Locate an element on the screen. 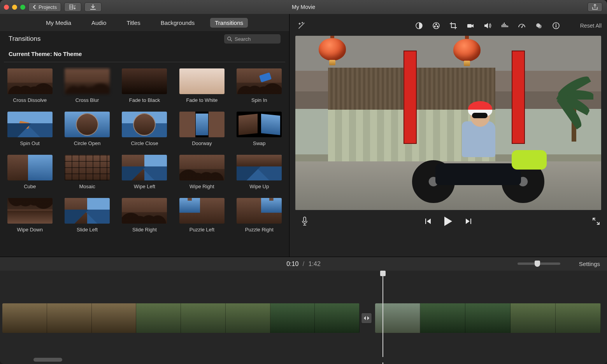 The height and width of the screenshot is (364, 607). timeline-scrollbar is located at coordinates (304, 360).